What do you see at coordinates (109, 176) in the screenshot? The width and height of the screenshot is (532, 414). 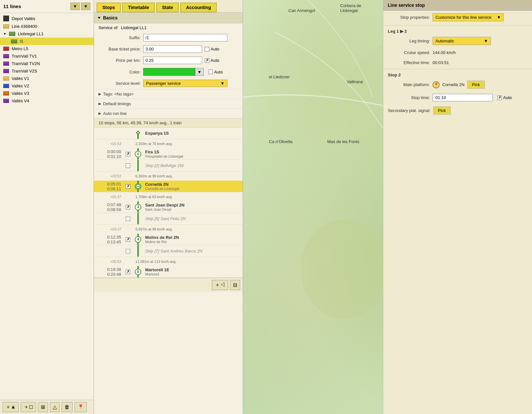 I see `leg2-time: +03:51` at bounding box center [109, 176].